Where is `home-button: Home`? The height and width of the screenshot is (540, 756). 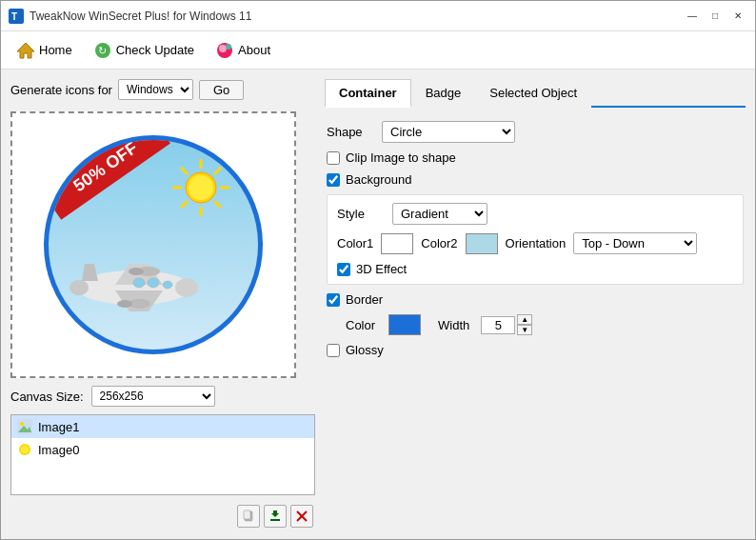 home-button: Home is located at coordinates (44, 50).